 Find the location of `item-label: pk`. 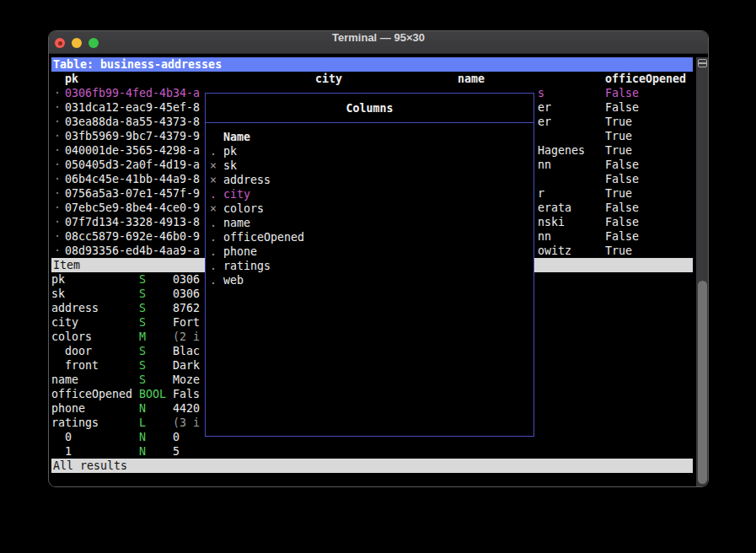

item-label: pk is located at coordinates (230, 152).